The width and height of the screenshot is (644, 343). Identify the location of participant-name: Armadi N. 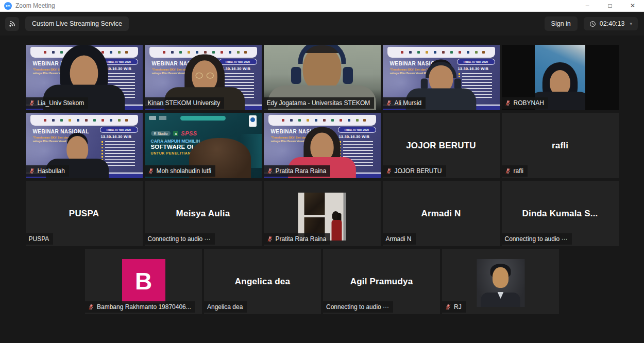
(399, 239).